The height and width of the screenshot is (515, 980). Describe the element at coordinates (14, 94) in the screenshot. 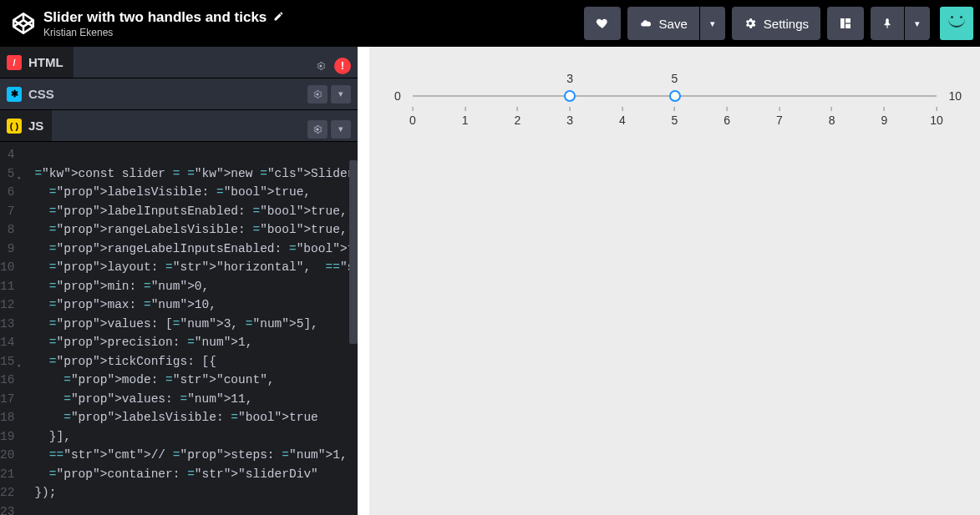

I see `css-badge-icon: ✱` at that location.